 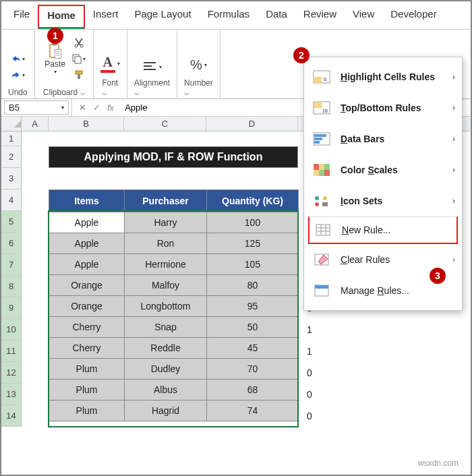 I want to click on tab-data: Data, so click(x=276, y=17).